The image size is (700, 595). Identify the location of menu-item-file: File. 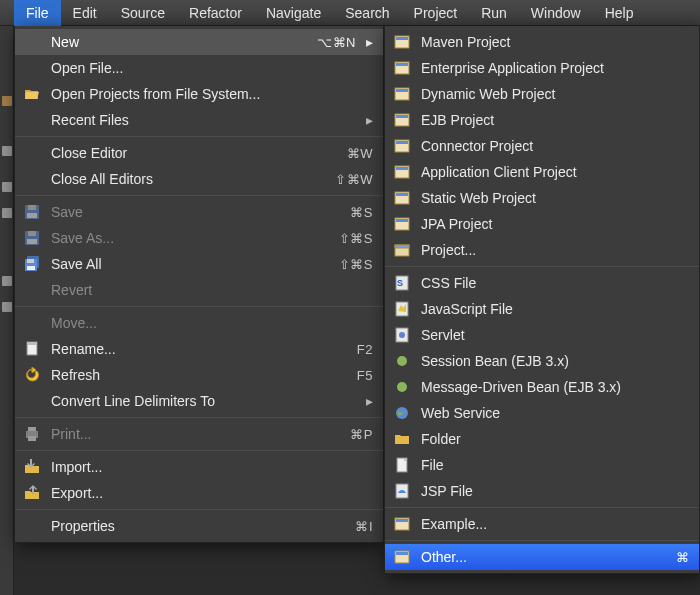
(542, 465).